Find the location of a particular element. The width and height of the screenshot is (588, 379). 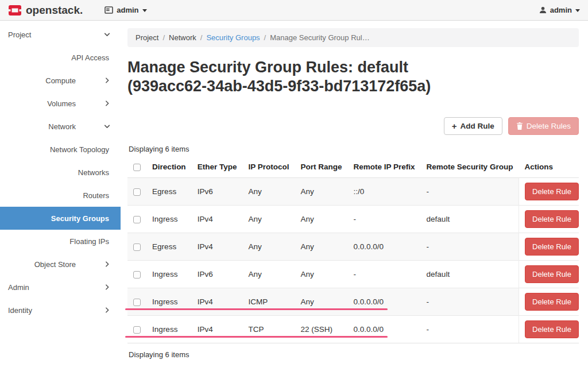

plus-icon: + is located at coordinates (455, 126).